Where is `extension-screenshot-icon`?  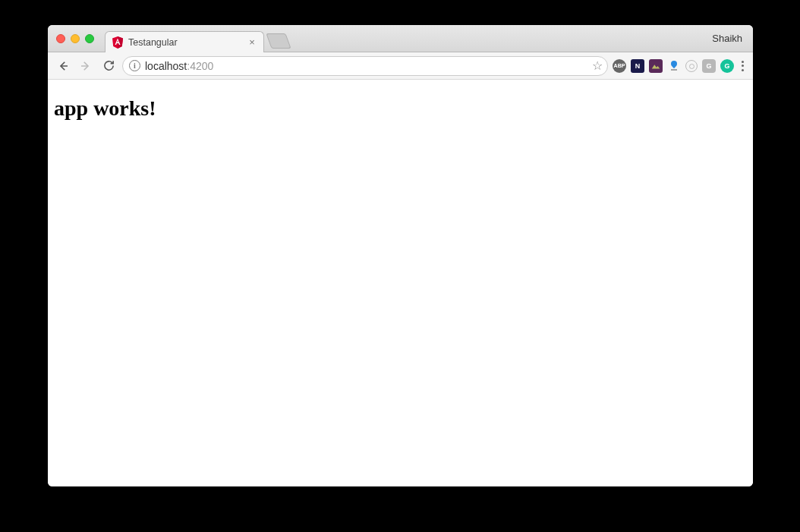
extension-screenshot-icon is located at coordinates (656, 66).